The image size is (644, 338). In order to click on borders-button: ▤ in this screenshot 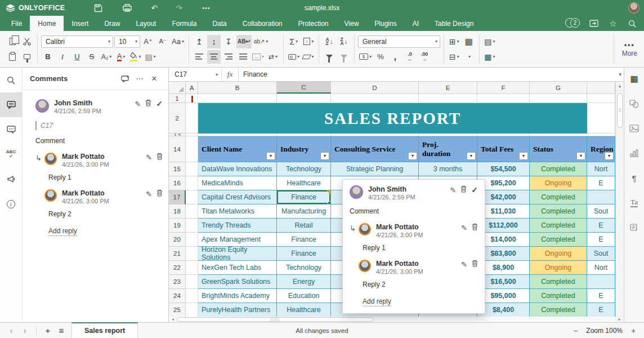, I will do `click(150, 57)`.